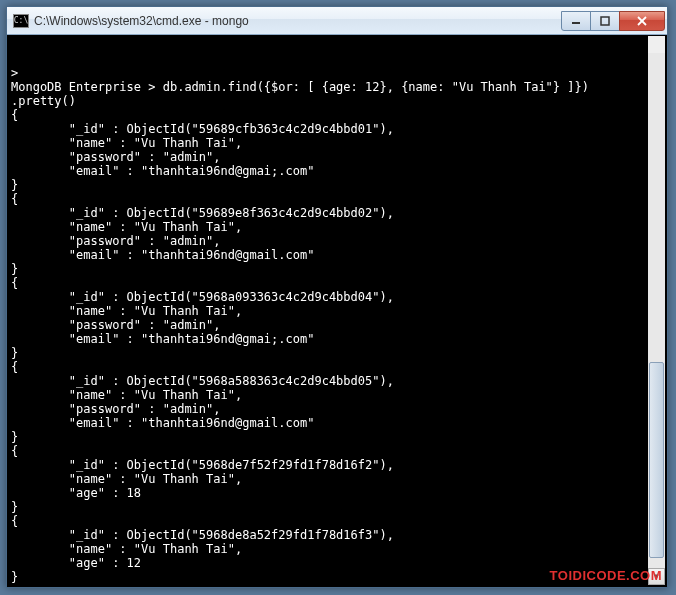 The height and width of the screenshot is (595, 676). What do you see at coordinates (576, 21) in the screenshot?
I see `minimize-icon` at bounding box center [576, 21].